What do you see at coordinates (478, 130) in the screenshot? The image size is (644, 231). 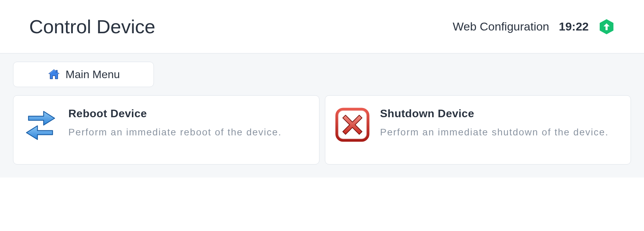 I see `shutdown-card: Shutdown Device Perform an immediate shu…` at bounding box center [478, 130].